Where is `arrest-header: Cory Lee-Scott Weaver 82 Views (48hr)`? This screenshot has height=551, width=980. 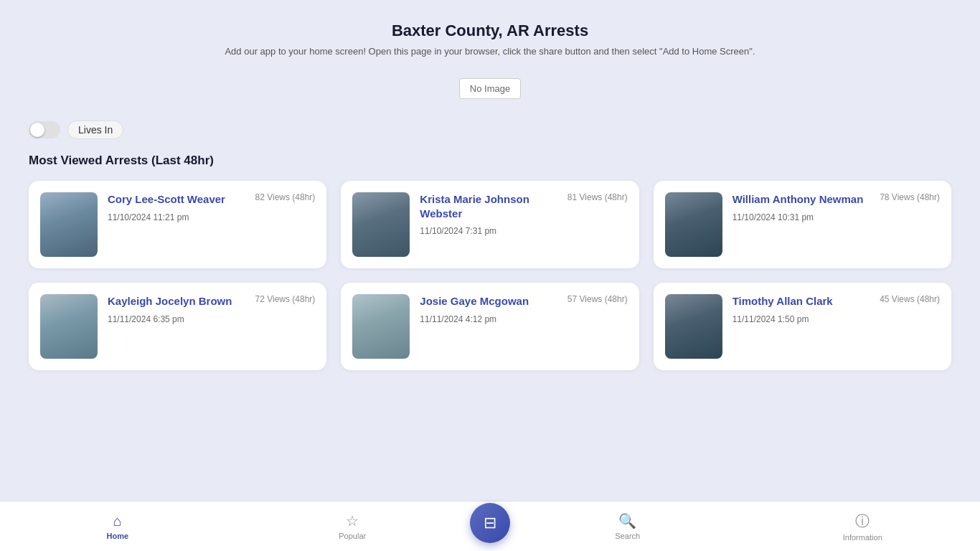
arrest-header: Cory Lee-Scott Weaver 82 Views (48hr) is located at coordinates (211, 201).